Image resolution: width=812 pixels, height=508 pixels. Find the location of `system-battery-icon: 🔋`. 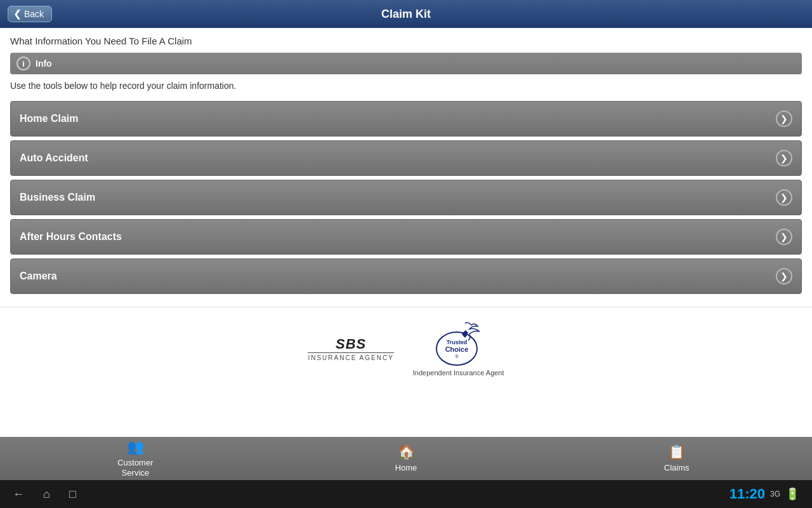

system-battery-icon: 🔋 is located at coordinates (792, 494).